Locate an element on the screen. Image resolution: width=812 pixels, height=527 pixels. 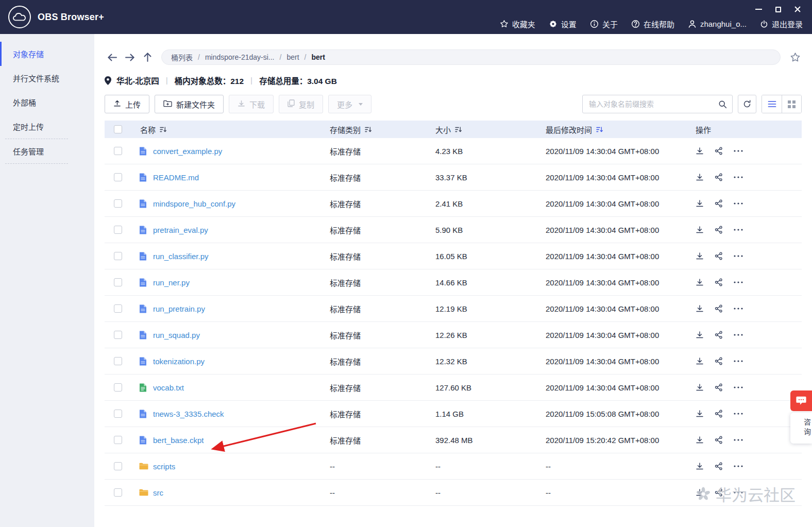
up-button is located at coordinates (147, 57).